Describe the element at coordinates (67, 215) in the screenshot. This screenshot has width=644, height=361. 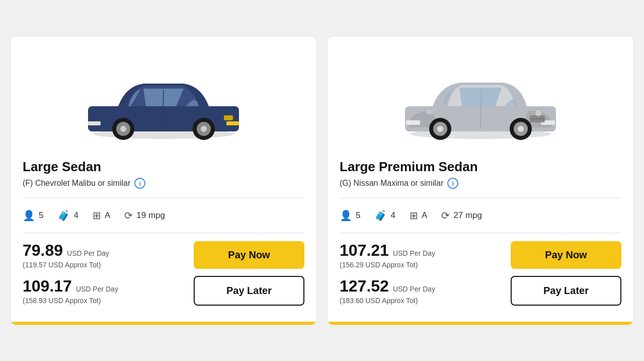
I see `spec-luggage-1: 🧳 4` at that location.